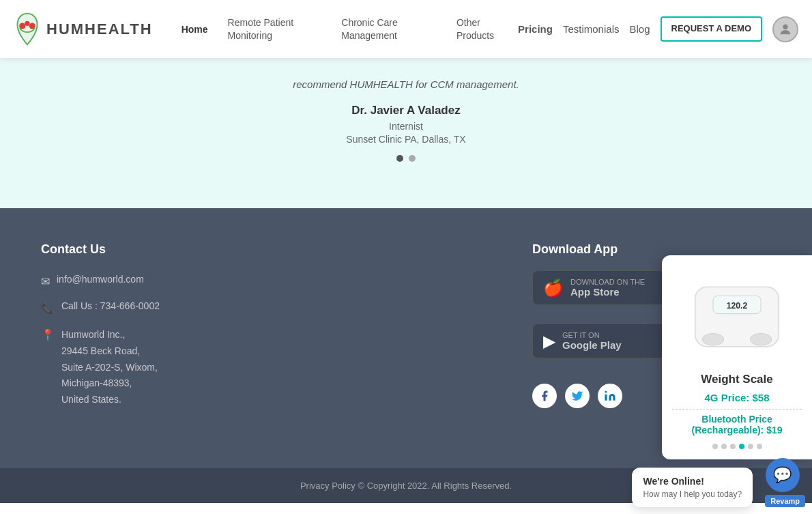 Image resolution: width=812 pixels, height=514 pixels. I want to click on google-play-small: GET IT ON, so click(592, 335).